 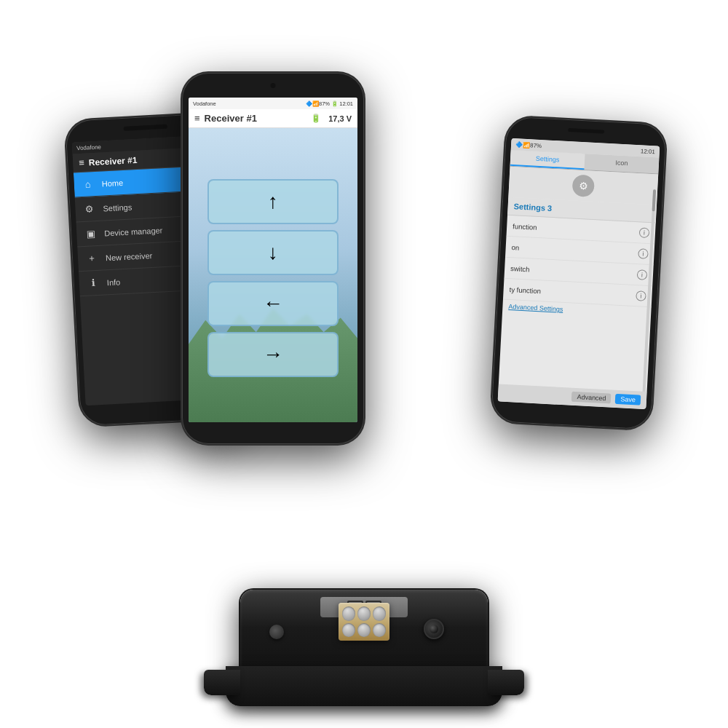 I want to click on status-icons-center: 🔷📶87% 🔋 12:01, so click(x=329, y=103).